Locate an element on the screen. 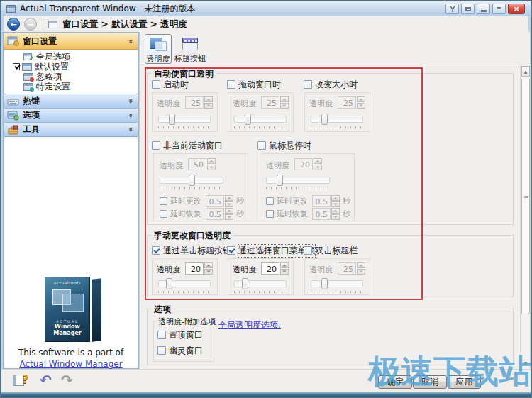 Image resolution: width=532 pixels, height=398 pixels. ok-button: 确定 is located at coordinates (395, 382).